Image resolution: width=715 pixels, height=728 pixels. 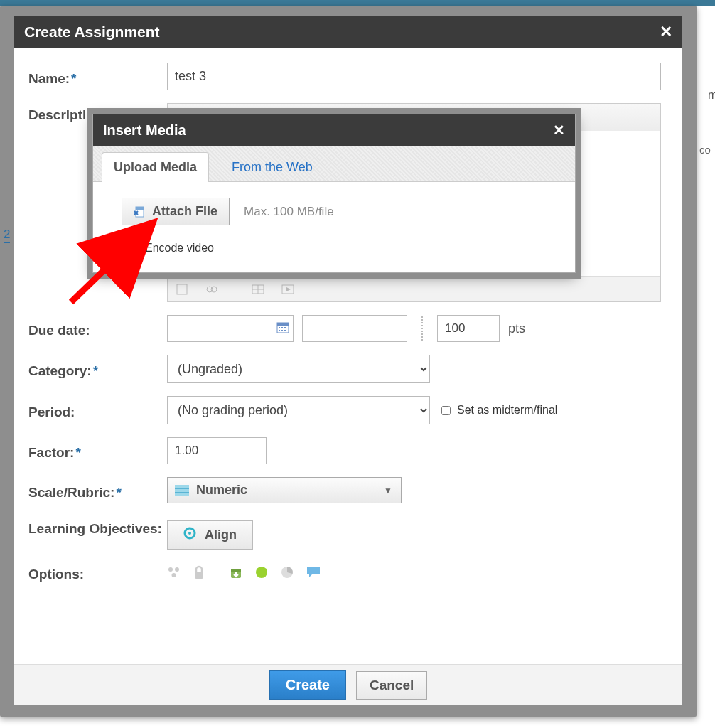 What do you see at coordinates (222, 491) in the screenshot?
I see `scale-value: Numeric` at bounding box center [222, 491].